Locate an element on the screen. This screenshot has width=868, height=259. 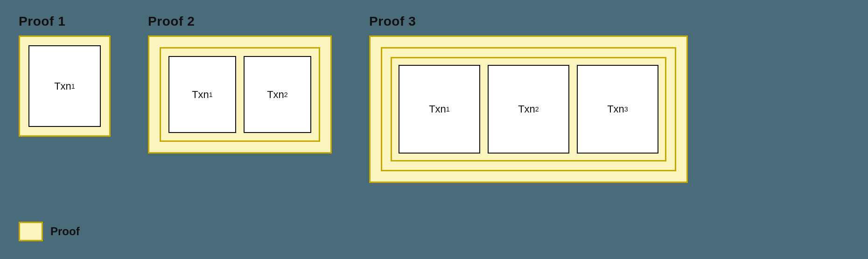
proof3-txn2: Txn2 is located at coordinates (528, 109).